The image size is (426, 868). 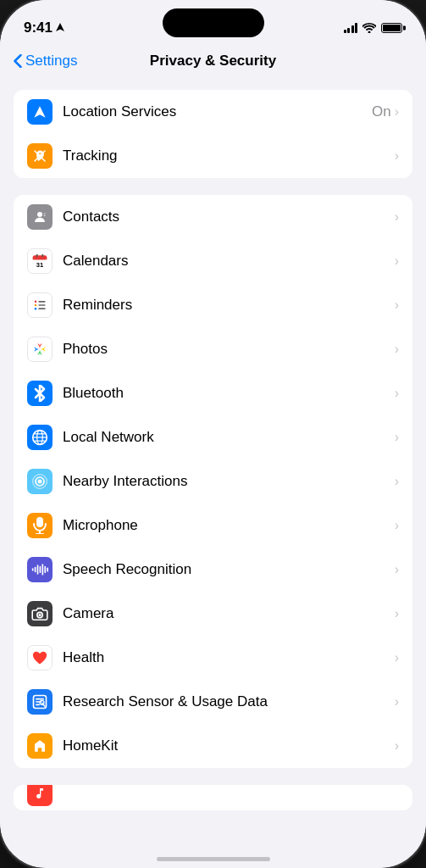 What do you see at coordinates (213, 437) in the screenshot?
I see `list-item: Local Network ›` at bounding box center [213, 437].